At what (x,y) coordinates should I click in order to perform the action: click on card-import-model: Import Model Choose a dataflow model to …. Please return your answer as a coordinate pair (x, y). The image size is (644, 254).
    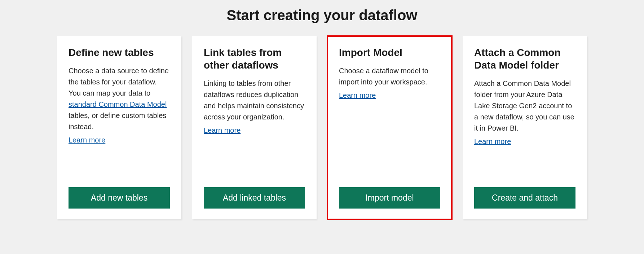
    Looking at the image, I should click on (389, 128).